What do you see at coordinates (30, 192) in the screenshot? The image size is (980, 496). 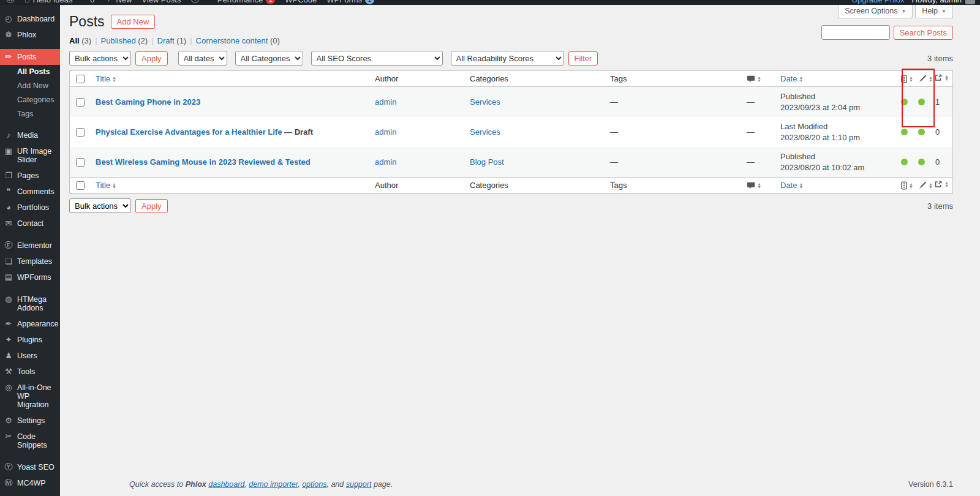 I see `sidebar-item-comments: ❞ Comments` at bounding box center [30, 192].